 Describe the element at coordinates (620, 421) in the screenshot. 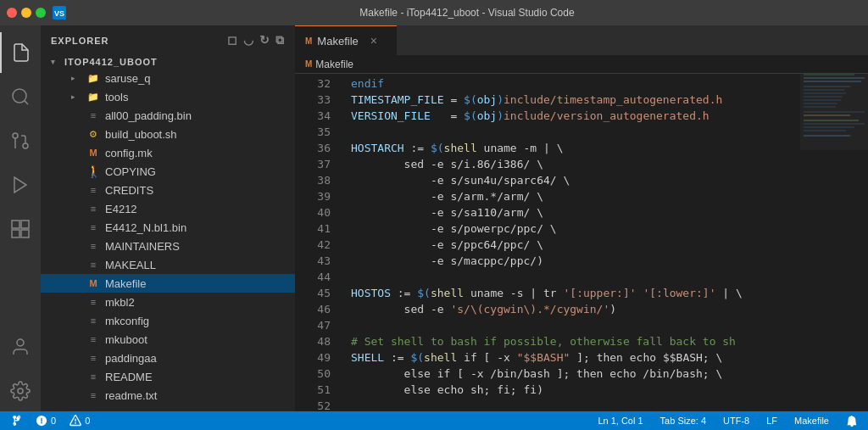

I see `ln-col-label: Ln 1, Col 1` at that location.